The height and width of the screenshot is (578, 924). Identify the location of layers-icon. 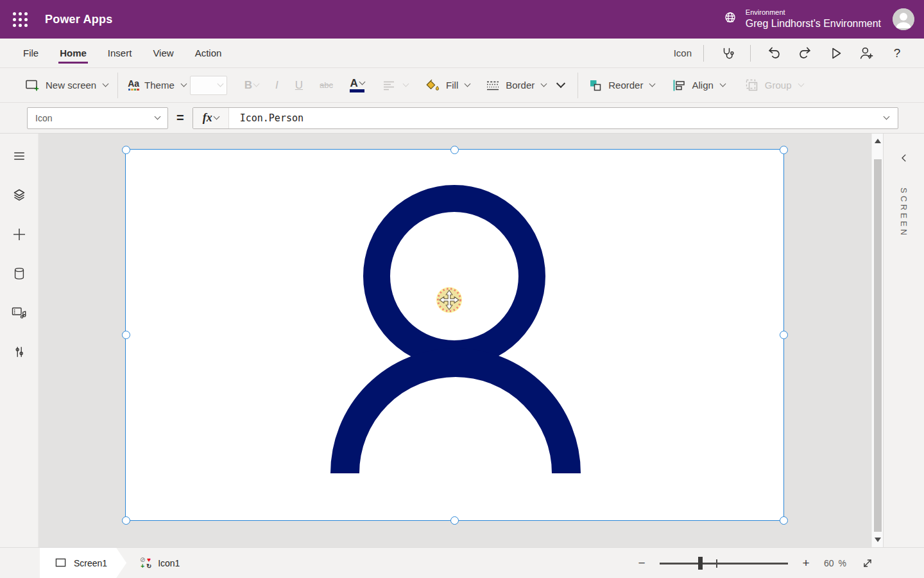
(19, 195).